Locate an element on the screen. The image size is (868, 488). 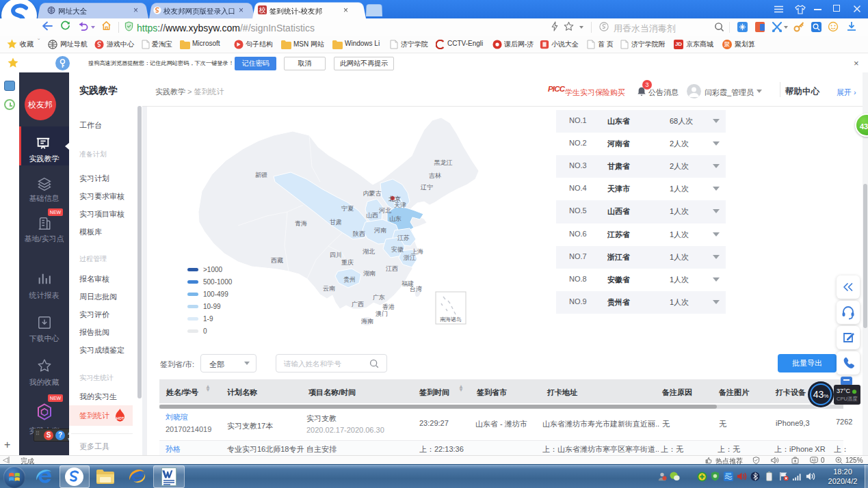
svg-text: 江西 is located at coordinates (392, 269).